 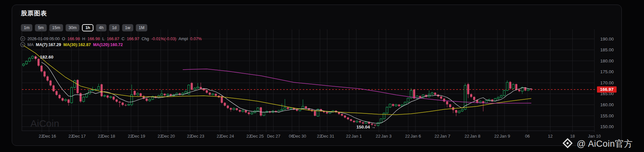 What do you see at coordinates (327, 136) in the screenshot?
I see `x-date-label: Dec 31` at bounding box center [327, 136].